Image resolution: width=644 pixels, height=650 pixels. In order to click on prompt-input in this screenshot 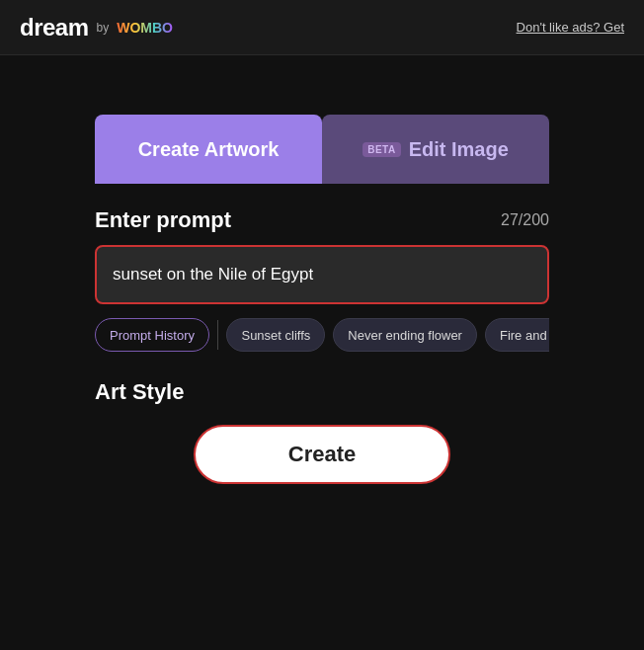, I will do `click(322, 275)`.